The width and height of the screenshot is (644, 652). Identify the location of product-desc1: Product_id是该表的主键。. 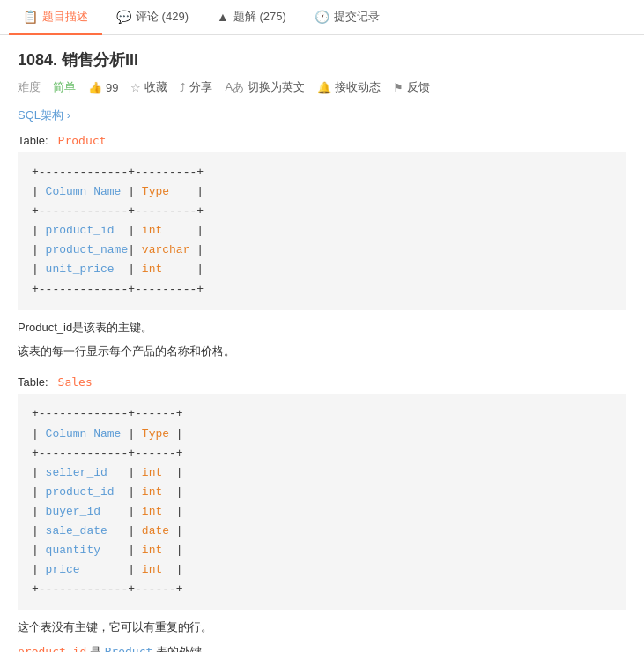
(322, 328).